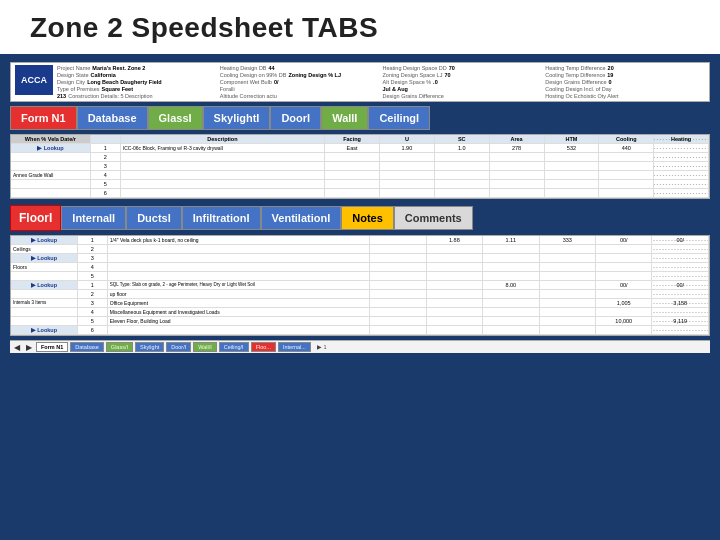 The width and height of the screenshot is (720, 540). I want to click on table-row: Ceilings 2, so click(360, 250).